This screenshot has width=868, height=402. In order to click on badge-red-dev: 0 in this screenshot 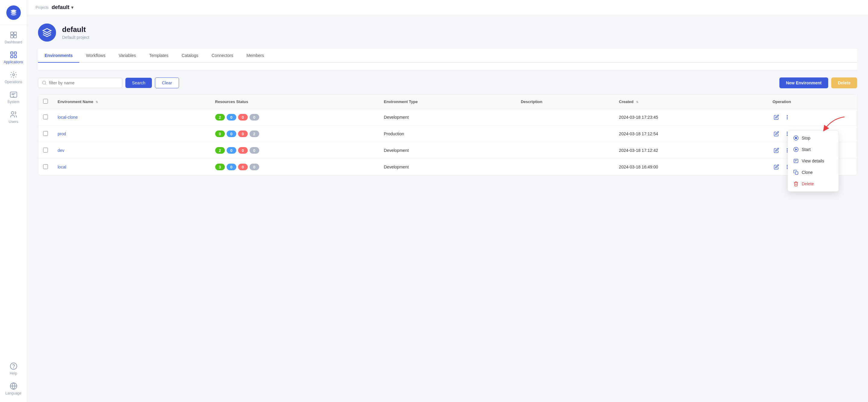, I will do `click(243, 150)`.